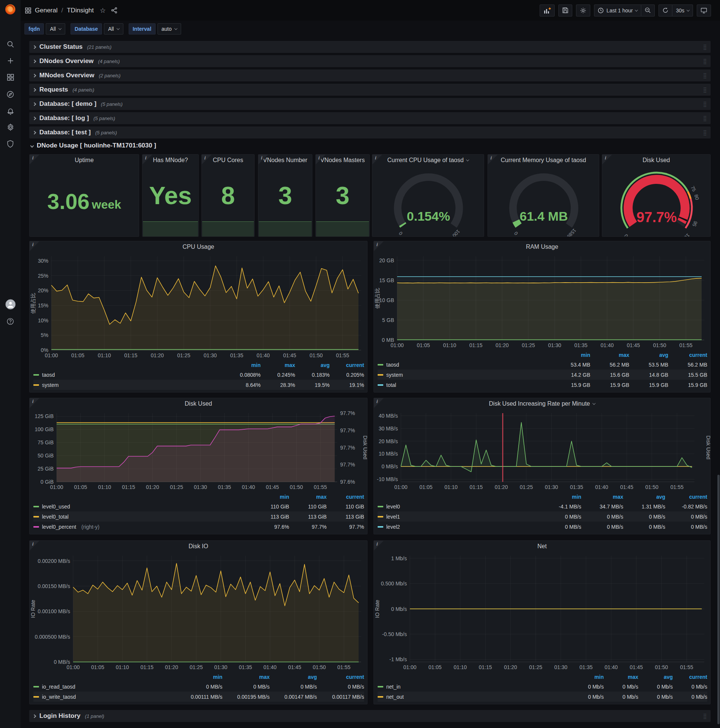 The width and height of the screenshot is (720, 728). Describe the element at coordinates (198, 247) in the screenshot. I see `panel-title: CPU Usage` at that location.